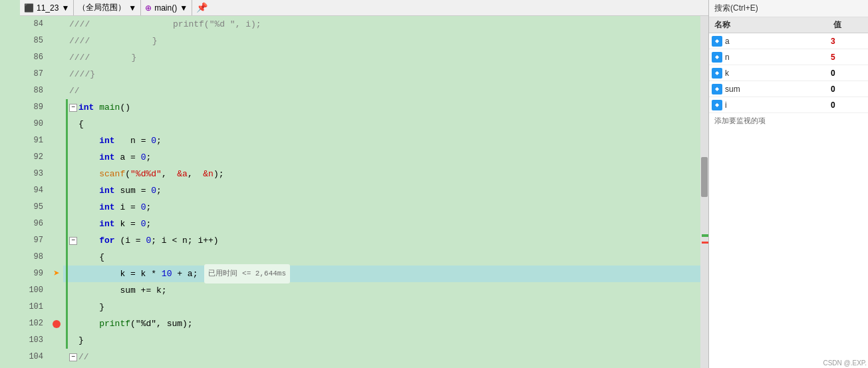 This screenshot has height=368, width=868. What do you see at coordinates (65, 8) in the screenshot?
I see `location-dropdown-icon: ▼` at bounding box center [65, 8].